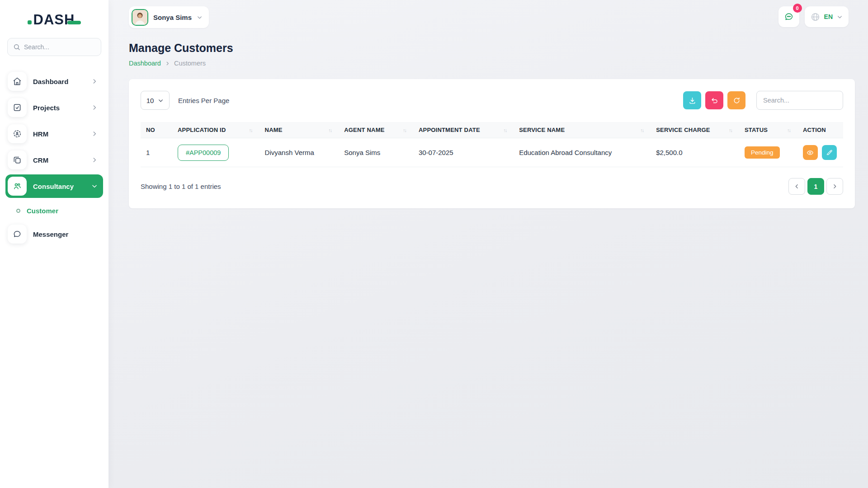  I want to click on chat-bubble-icon, so click(17, 234).